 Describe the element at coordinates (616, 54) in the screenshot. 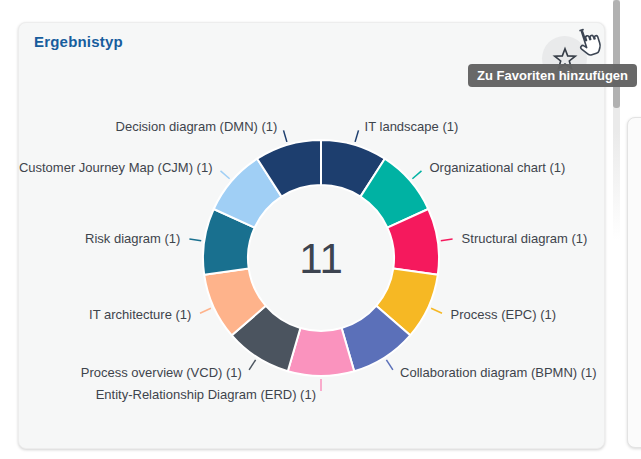

I see `scrollbar-thumb` at that location.